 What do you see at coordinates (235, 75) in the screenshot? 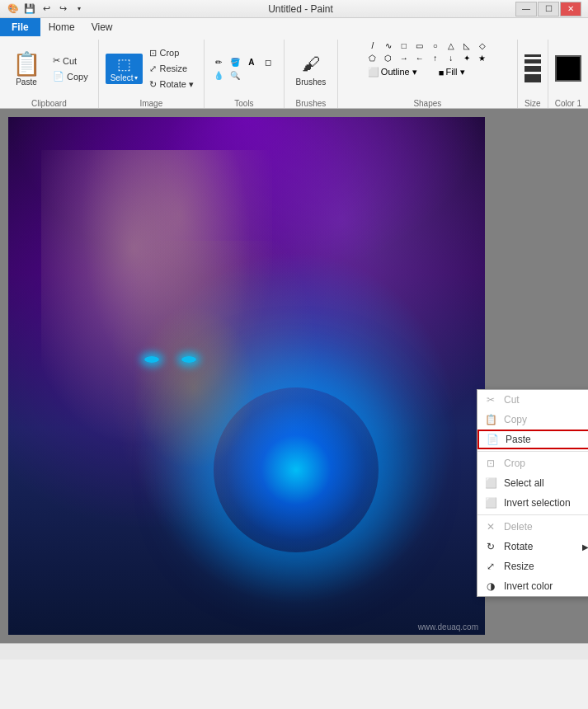
I see `magnify-tool: 🔍` at bounding box center [235, 75].